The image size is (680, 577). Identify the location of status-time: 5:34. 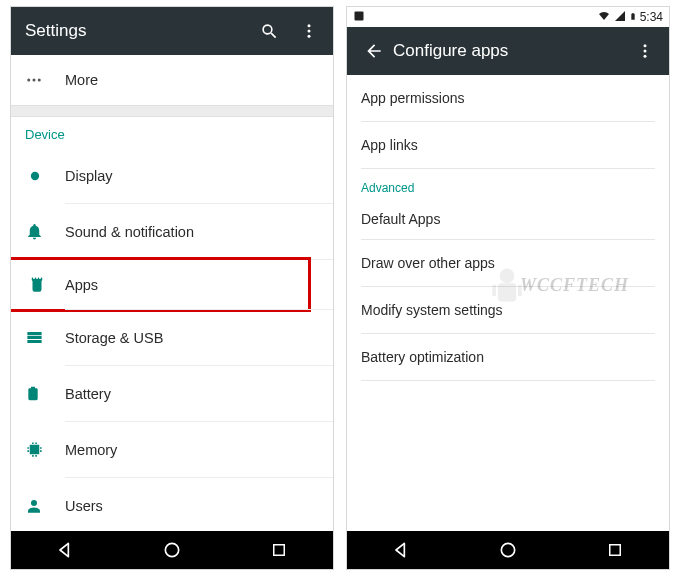
(652, 17).